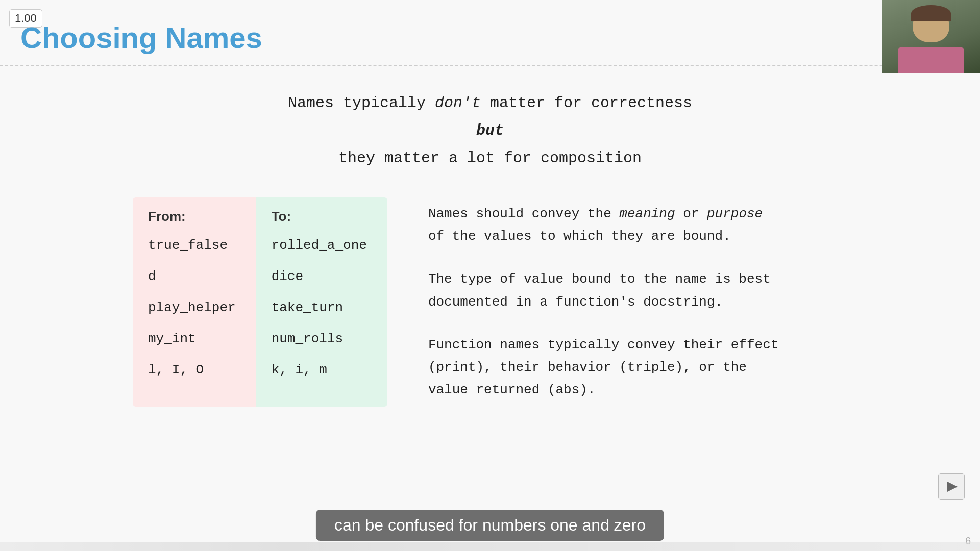  What do you see at coordinates (931, 37) in the screenshot?
I see `webcam-container` at bounding box center [931, 37].